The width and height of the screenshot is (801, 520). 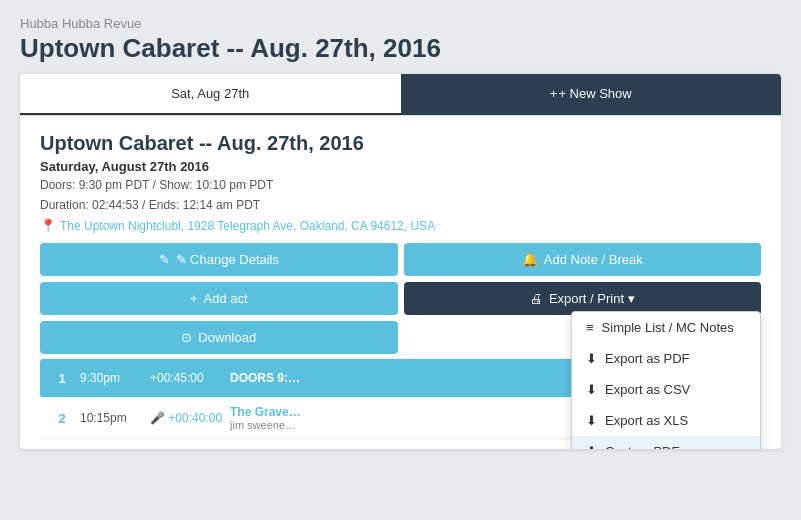 What do you see at coordinates (210, 94) in the screenshot?
I see `tab-sat-aug27: Sat, Aug 27th` at bounding box center [210, 94].